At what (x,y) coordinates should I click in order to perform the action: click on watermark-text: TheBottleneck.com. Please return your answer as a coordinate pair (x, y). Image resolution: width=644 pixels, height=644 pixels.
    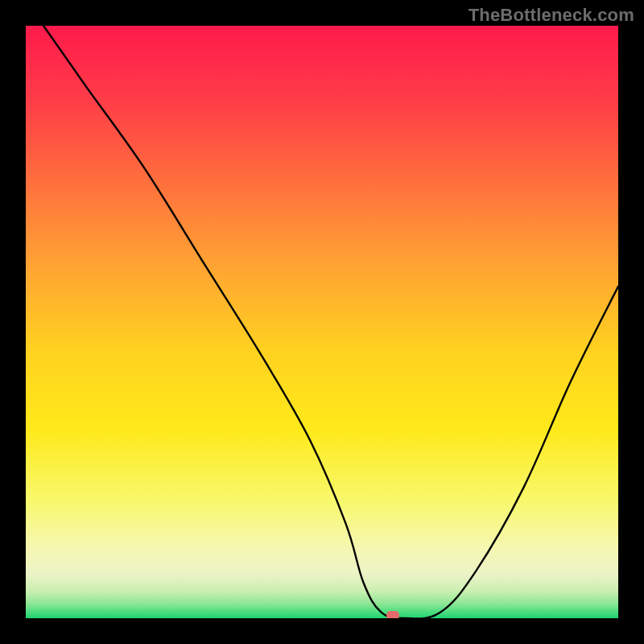
    Looking at the image, I should click on (551, 15).